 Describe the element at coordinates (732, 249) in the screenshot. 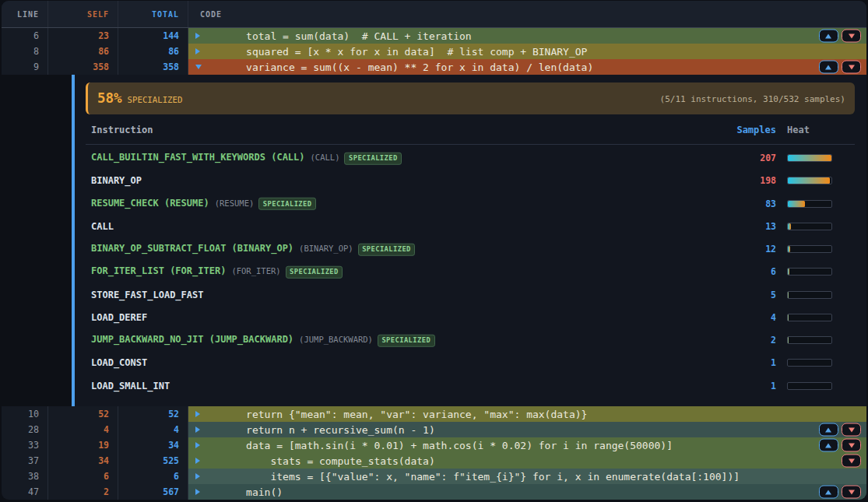

I see `instruction-samples-value: 12` at that location.